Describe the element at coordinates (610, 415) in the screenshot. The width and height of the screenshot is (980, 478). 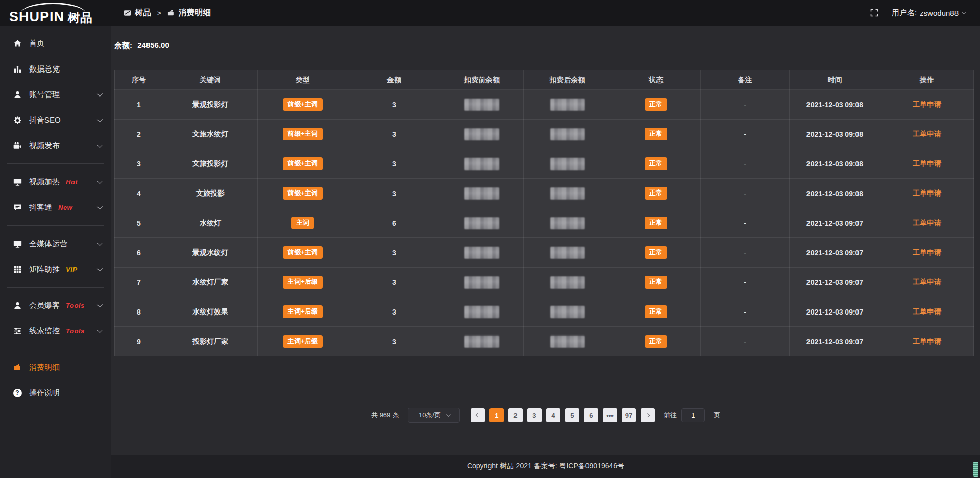
I see `page-ellipsis-button: •••` at that location.